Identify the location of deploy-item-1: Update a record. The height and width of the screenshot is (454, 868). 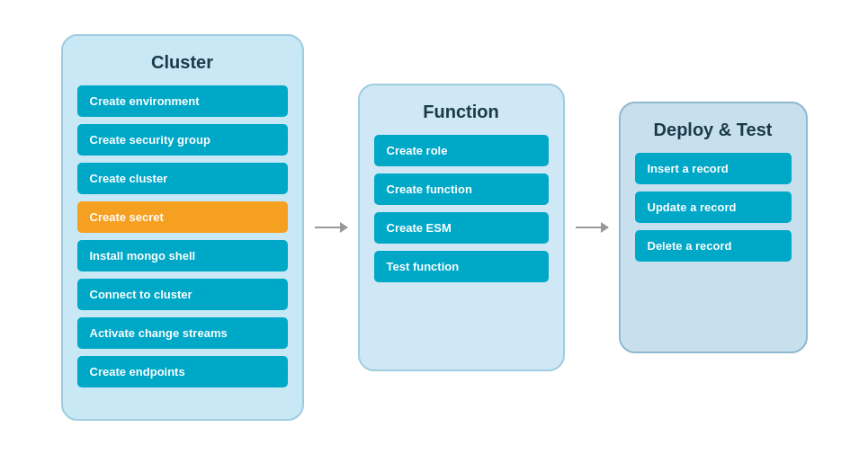
(713, 207).